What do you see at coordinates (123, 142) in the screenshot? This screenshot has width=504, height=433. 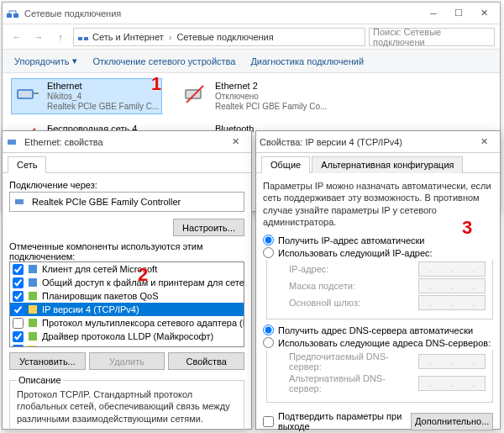 I see `dialog-title: Ethernet: свойства` at bounding box center [123, 142].